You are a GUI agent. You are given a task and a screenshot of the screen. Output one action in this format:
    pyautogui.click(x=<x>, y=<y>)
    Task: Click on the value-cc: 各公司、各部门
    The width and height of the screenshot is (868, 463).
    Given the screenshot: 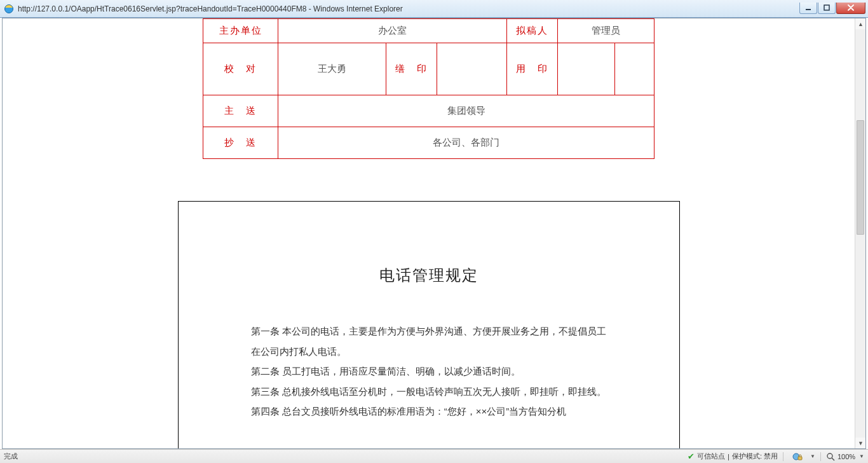 What is the action you would take?
    pyautogui.click(x=466, y=143)
    